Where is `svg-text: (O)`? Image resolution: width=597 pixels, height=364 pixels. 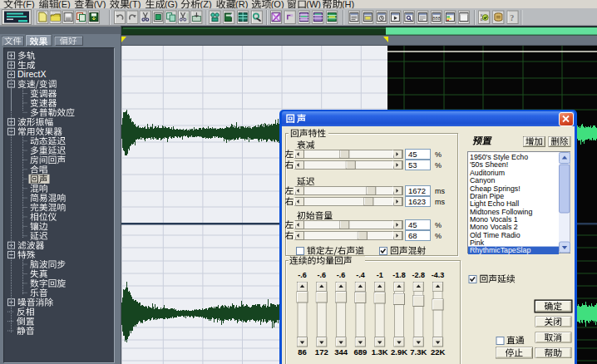
svg-text: (O) is located at coordinates (278, 5).